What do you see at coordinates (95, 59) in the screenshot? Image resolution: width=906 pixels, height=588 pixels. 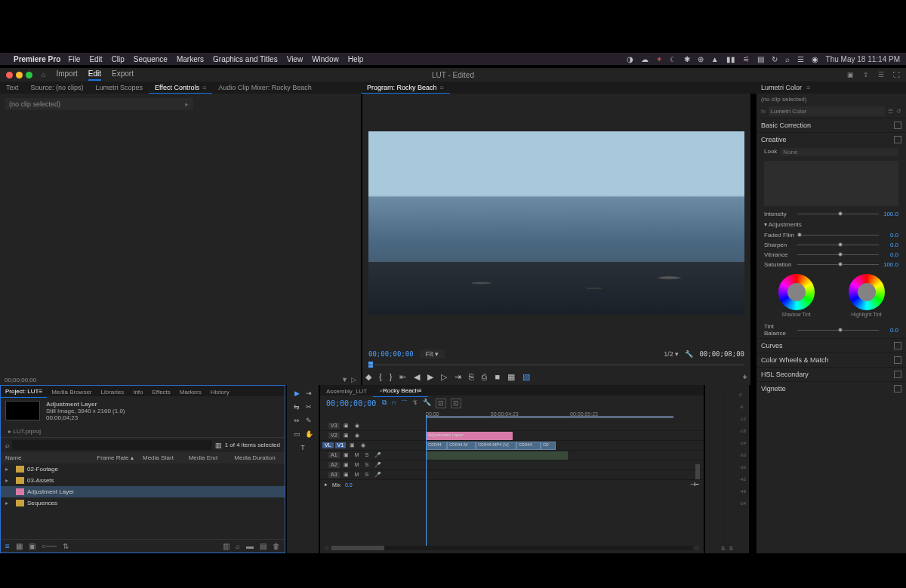 I see `menu-edit: Edit` at bounding box center [95, 59].